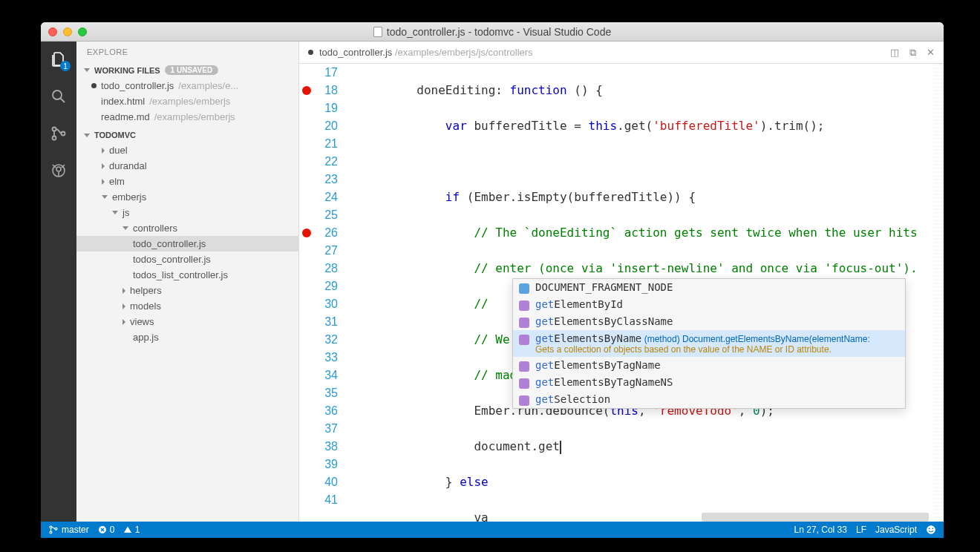 The image size is (980, 552). What do you see at coordinates (709, 383) in the screenshot?
I see `suggestion-item: getElementsByTagNameNS` at bounding box center [709, 383].